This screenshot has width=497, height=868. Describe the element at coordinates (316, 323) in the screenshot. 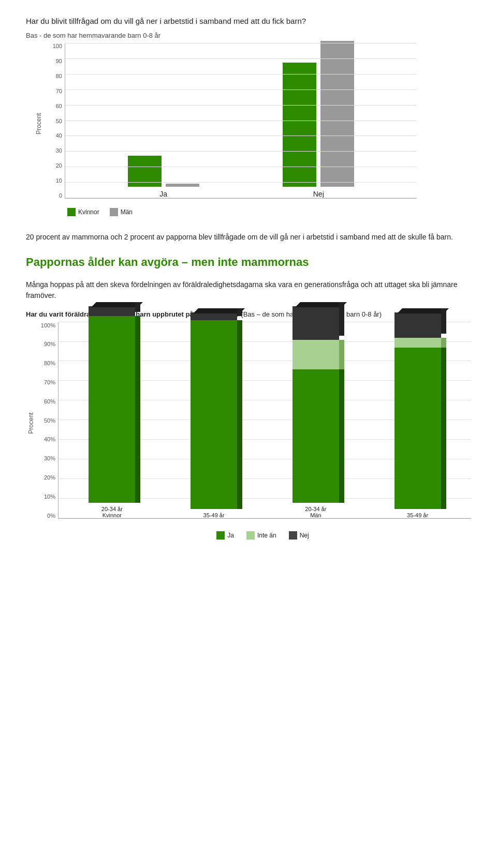

I see `bar3d-g3-nej-top` at that location.